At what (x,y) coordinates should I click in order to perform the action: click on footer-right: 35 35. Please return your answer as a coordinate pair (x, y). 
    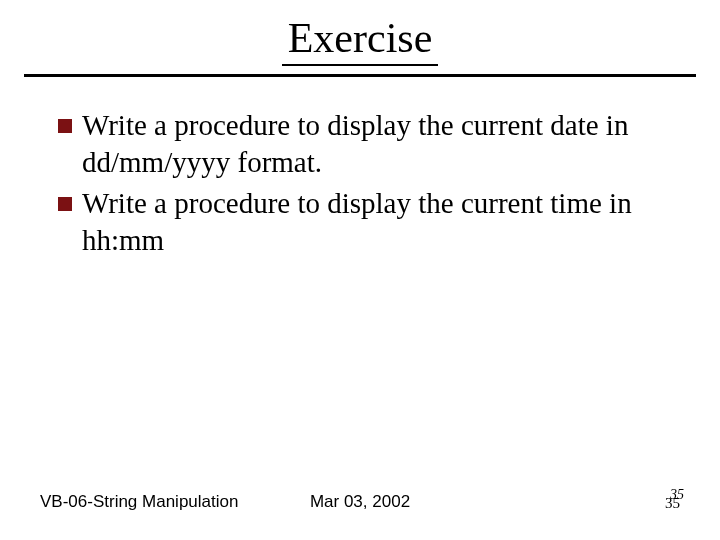
    Looking at the image, I should click on (672, 504).